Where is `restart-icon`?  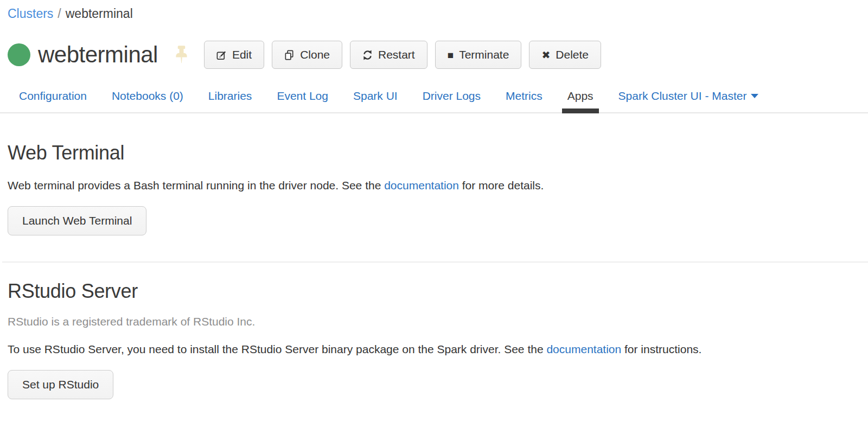 restart-icon is located at coordinates (368, 55).